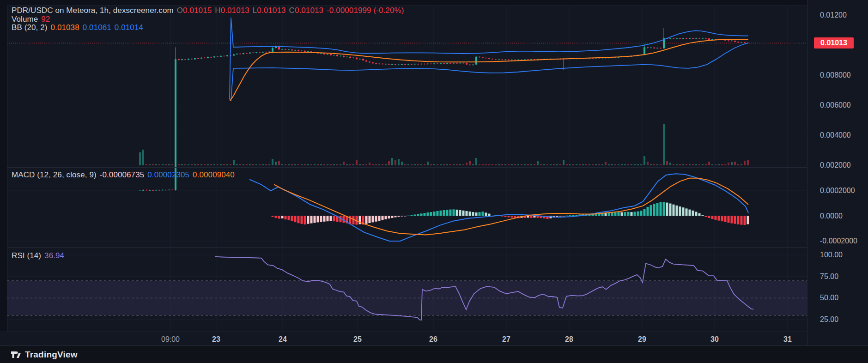 The width and height of the screenshot is (868, 363). I want to click on axis-tick-label: 0.0000, so click(832, 216).